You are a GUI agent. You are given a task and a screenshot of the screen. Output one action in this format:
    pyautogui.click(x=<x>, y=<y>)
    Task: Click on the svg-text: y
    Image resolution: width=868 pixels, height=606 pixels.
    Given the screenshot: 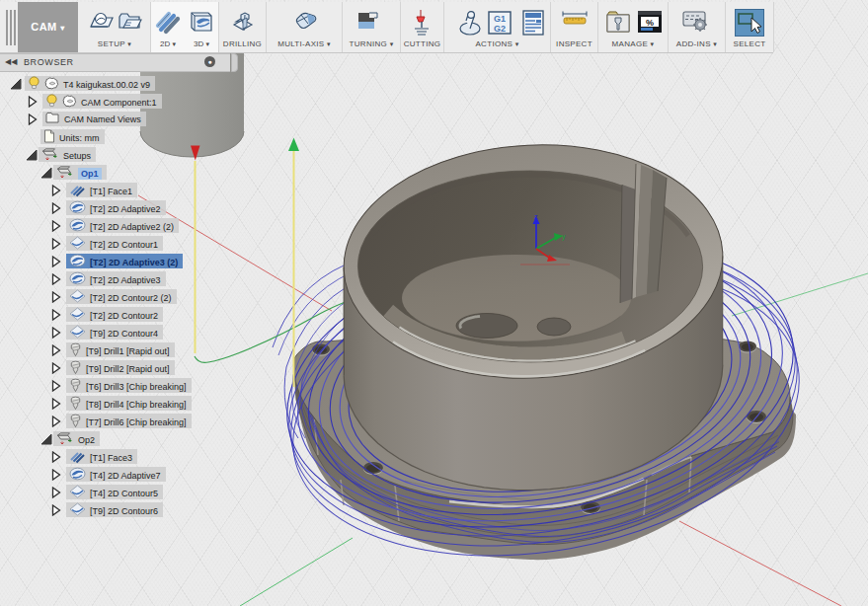 What is the action you would take?
    pyautogui.click(x=564, y=237)
    